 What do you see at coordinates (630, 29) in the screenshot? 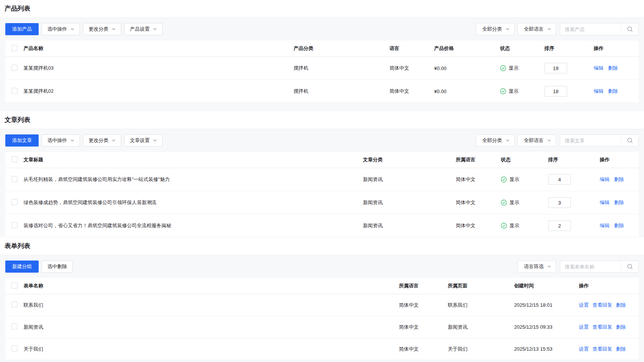
I see `product-search-button` at bounding box center [630, 29].